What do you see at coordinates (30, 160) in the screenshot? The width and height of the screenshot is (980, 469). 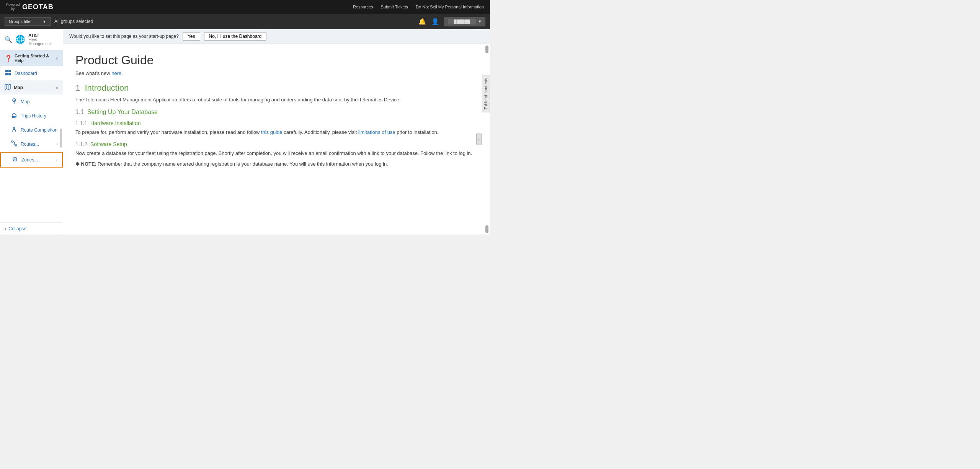 I see `sidebar-item-zones-label: Zones...` at bounding box center [30, 160].